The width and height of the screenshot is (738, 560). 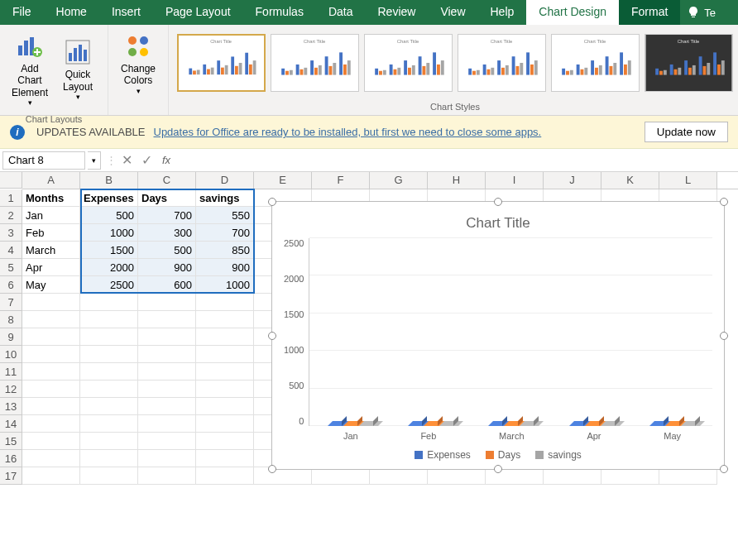 What do you see at coordinates (498, 223) in the screenshot?
I see `chart-title: Chart Title` at bounding box center [498, 223].